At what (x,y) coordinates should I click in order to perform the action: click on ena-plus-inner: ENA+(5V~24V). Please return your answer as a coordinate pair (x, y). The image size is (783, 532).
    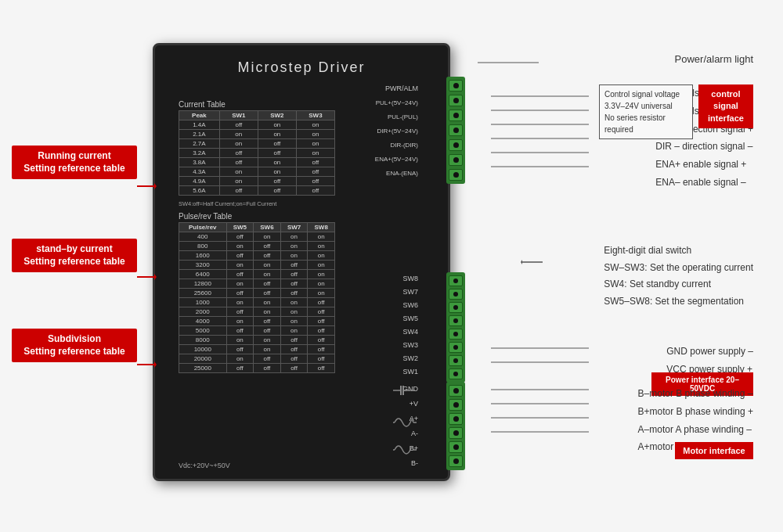
    Looking at the image, I should click on (396, 160).